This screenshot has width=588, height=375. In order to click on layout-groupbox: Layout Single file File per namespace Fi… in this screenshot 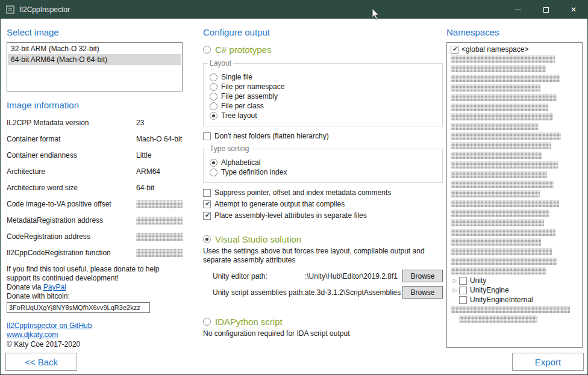, I will do `click(323, 95)`.